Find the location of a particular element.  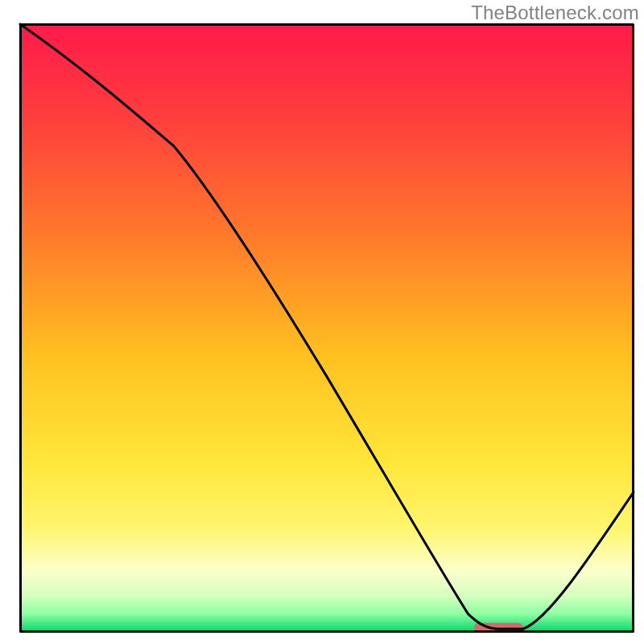

watermark-text: TheBottleneck.com is located at coordinates (555, 13).